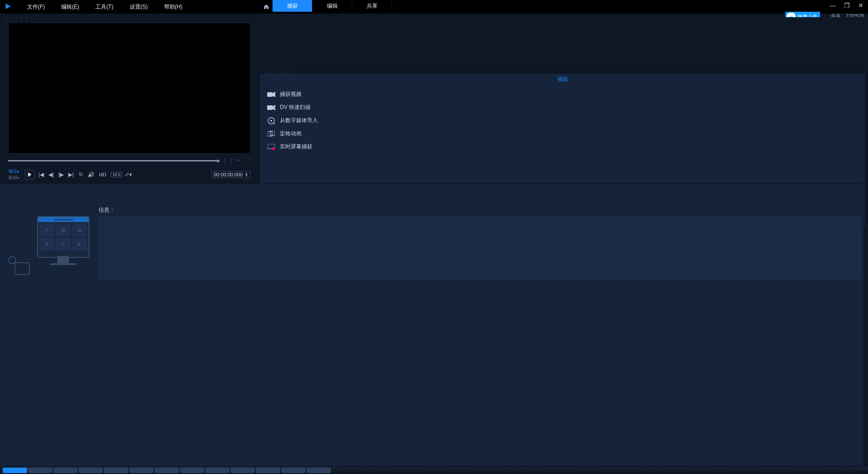 The height and width of the screenshot is (474, 868). I want to click on playback-controls: 项目▸ 素材▸ |◀ ◀| |▶ ▶| ↻ 🔊 HD 16:9 ⤢▾ 00:00…, so click(129, 175).